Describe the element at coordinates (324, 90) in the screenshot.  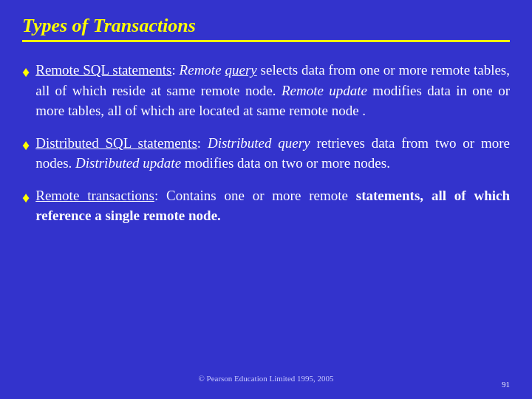
I see `bullet1-italic-update: Remote update` at that location.